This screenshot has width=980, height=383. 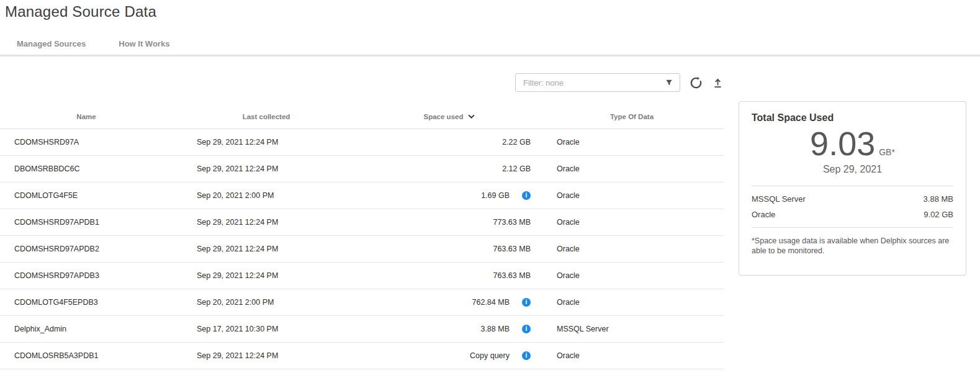 What do you see at coordinates (495, 196) in the screenshot?
I see `space-used-value: 1.69 GB` at bounding box center [495, 196].